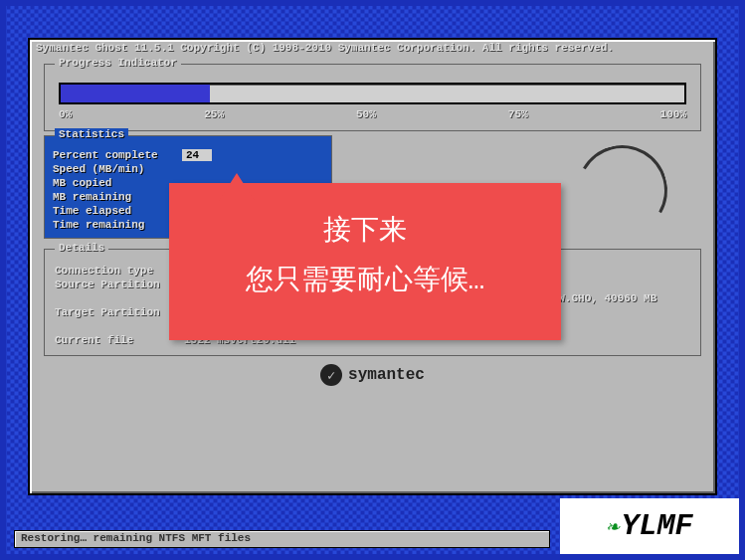  What do you see at coordinates (613, 527) in the screenshot?
I see `leaf-icon: ❧` at bounding box center [613, 527].